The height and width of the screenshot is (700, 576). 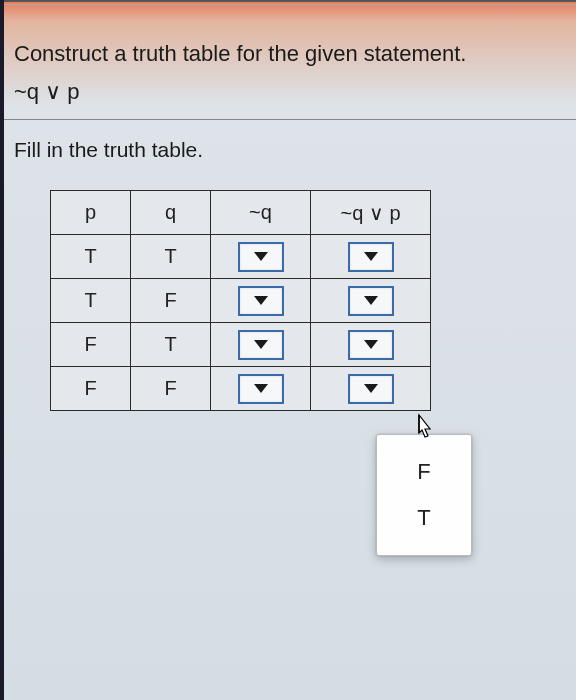 What do you see at coordinates (288, 4) in the screenshot?
I see `sub-divider` at bounding box center [288, 4].